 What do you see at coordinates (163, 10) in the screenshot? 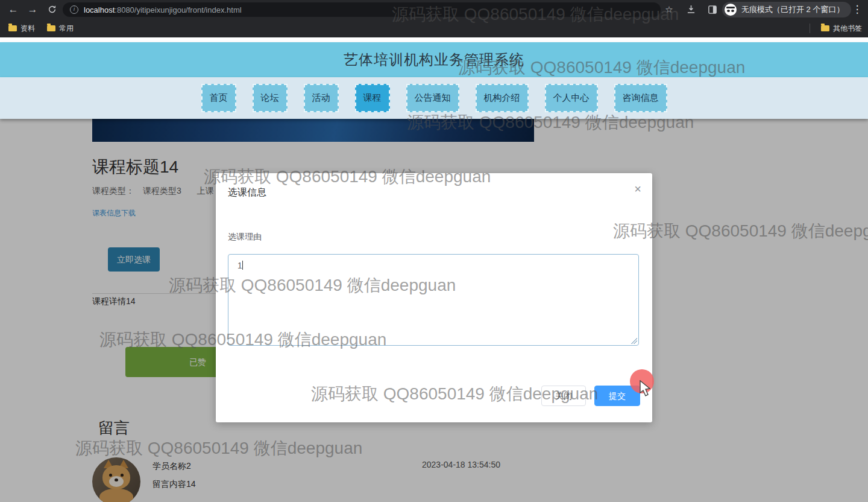
I see `url-text: localhost:8080/yitipeixunjigou/front/ind…` at bounding box center [163, 10].